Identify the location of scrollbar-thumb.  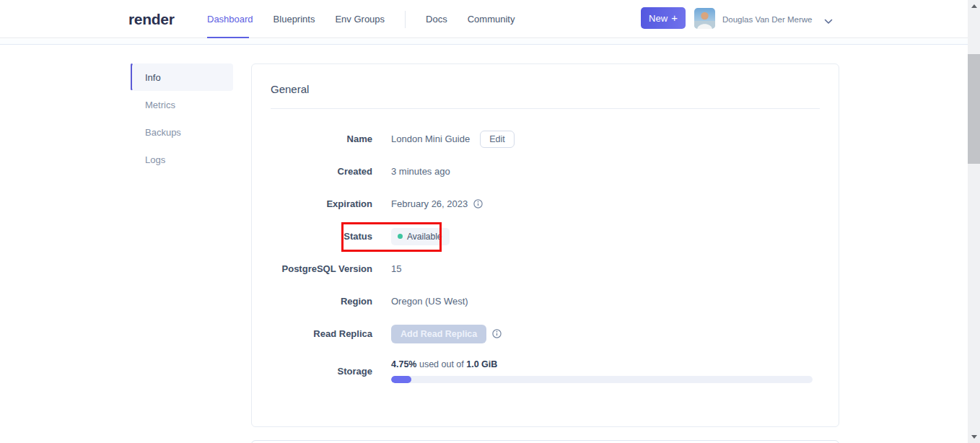
(974, 109).